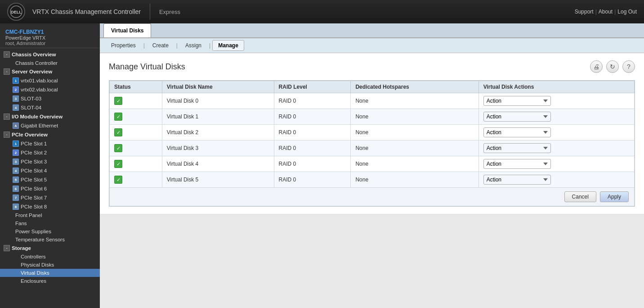 This screenshot has height=308, width=644. Describe the element at coordinates (50, 72) in the screenshot. I see `sidebar-item-server-overview: -Server Overview` at that location.